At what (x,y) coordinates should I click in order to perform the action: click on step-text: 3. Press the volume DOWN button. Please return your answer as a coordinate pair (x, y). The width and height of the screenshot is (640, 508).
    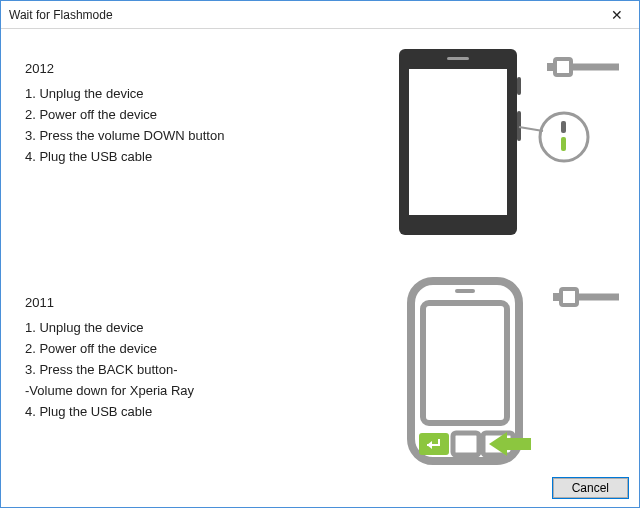
    Looking at the image, I should click on (195, 136).